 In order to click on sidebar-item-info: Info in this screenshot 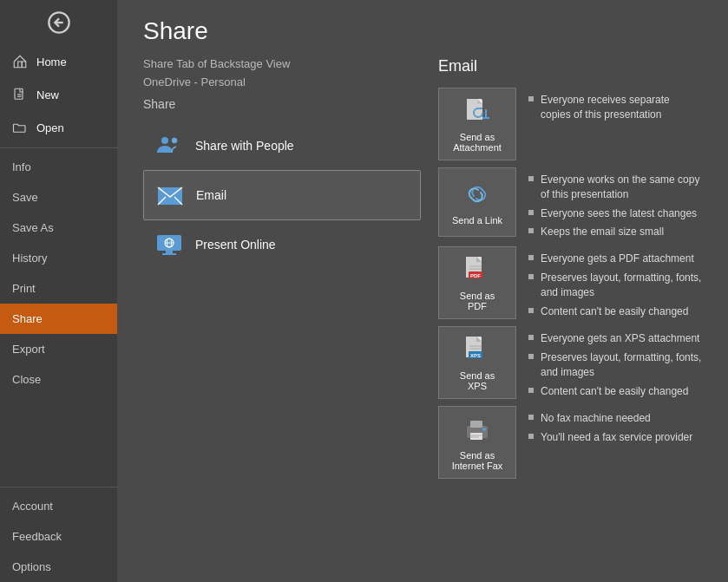, I will do `click(59, 167)`.